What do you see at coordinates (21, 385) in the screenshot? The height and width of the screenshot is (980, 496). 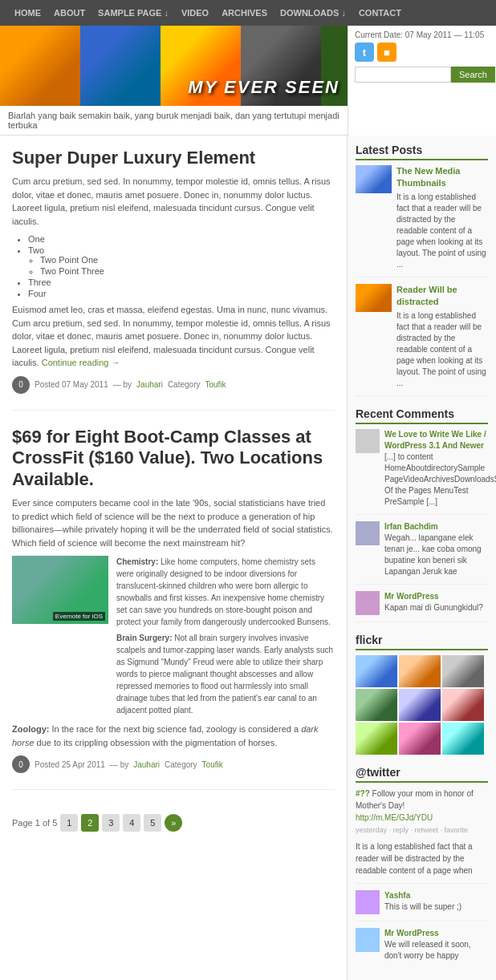 I see `post-1-avatar: 0` at bounding box center [21, 385].